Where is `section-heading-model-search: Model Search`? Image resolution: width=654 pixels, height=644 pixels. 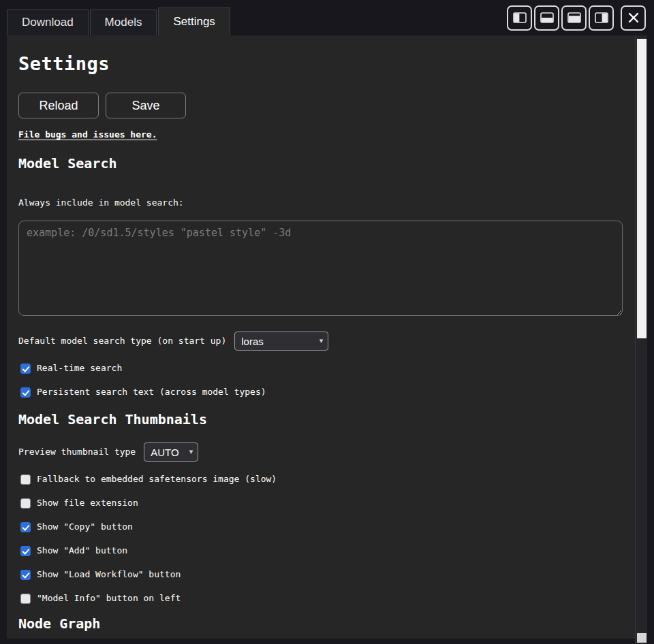 section-heading-model-search: Model Search is located at coordinates (320, 163).